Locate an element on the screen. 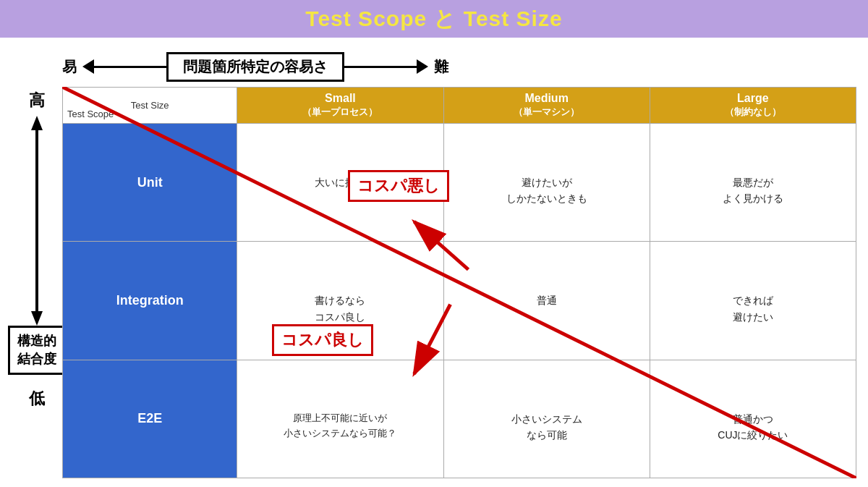  col-header-medium: Medium （単一マシン） is located at coordinates (547, 106).